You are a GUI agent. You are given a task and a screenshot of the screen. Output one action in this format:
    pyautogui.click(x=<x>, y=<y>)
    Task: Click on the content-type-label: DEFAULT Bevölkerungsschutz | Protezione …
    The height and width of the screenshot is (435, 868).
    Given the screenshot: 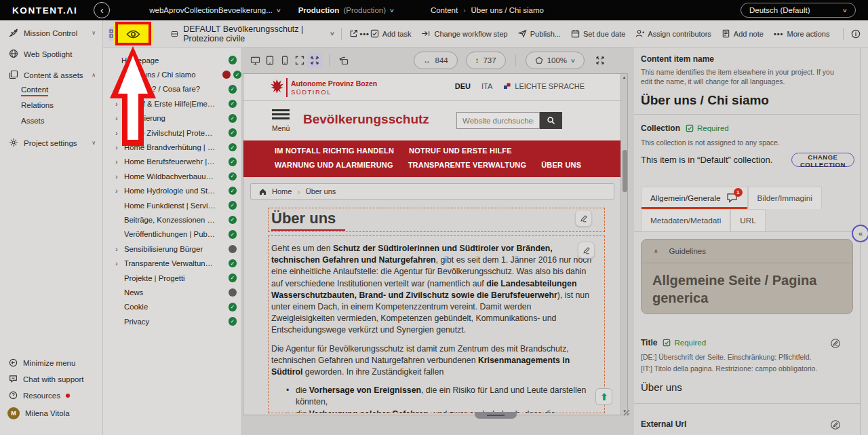 What is the action you would take?
    pyautogui.click(x=254, y=34)
    